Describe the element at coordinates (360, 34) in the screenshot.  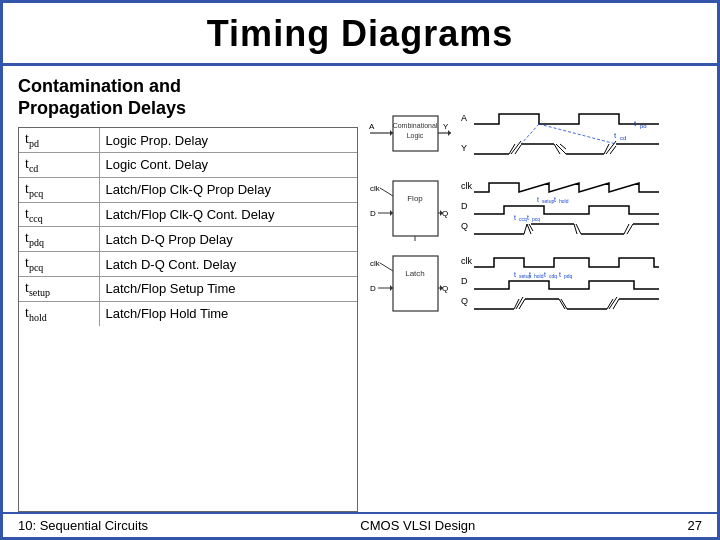
I see `title-bar: Timing Diagrams` at that location.